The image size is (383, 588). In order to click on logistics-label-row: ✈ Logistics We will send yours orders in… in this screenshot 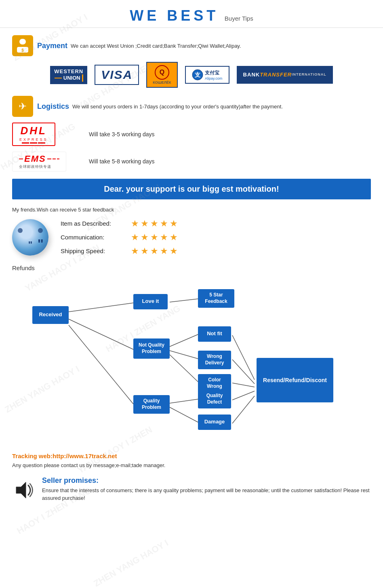, I will do `click(192, 106)`.